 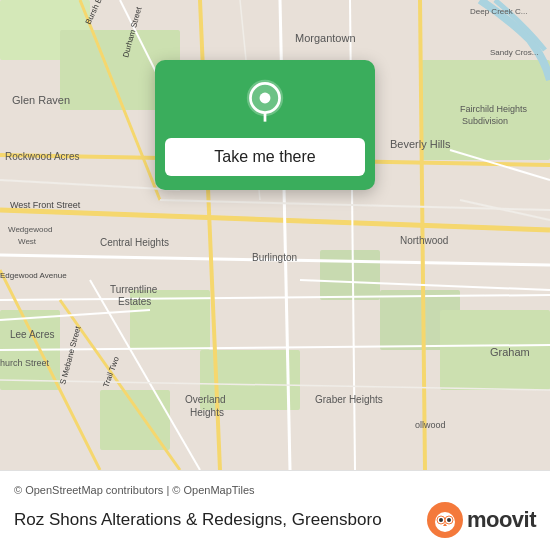 What do you see at coordinates (25, 363) in the screenshot?
I see `svg-text: hurch Street` at bounding box center [25, 363].